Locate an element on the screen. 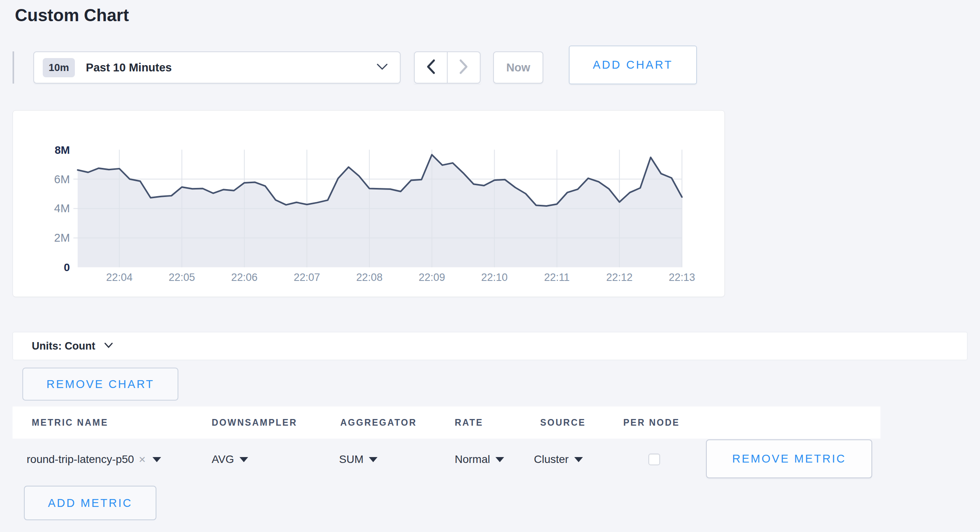  add-chart-button: ADD CHART is located at coordinates (633, 65).